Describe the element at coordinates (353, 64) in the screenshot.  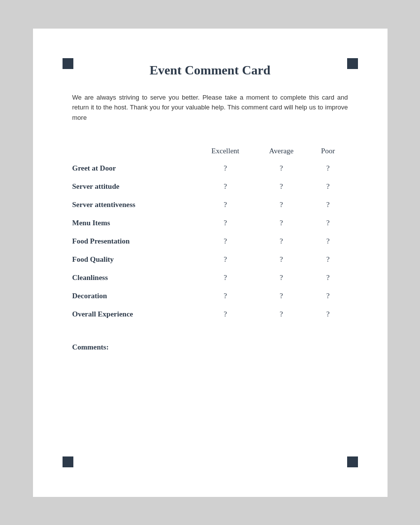
I see `corner-tr` at that location.